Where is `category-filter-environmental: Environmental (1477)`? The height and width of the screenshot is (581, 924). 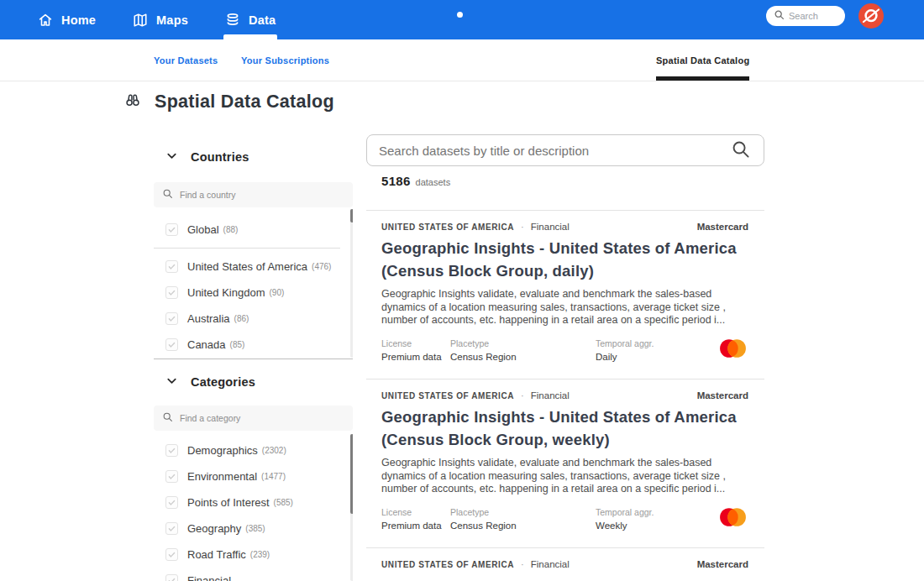 category-filter-environmental: Environmental (1477) is located at coordinates (250, 477).